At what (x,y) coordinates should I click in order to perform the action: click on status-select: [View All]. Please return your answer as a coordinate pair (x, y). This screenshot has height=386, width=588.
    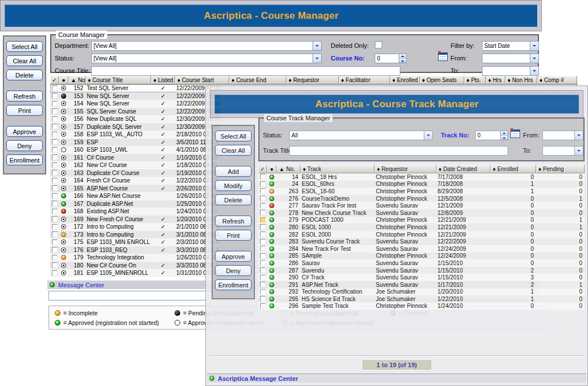
    Looking at the image, I should click on (206, 58).